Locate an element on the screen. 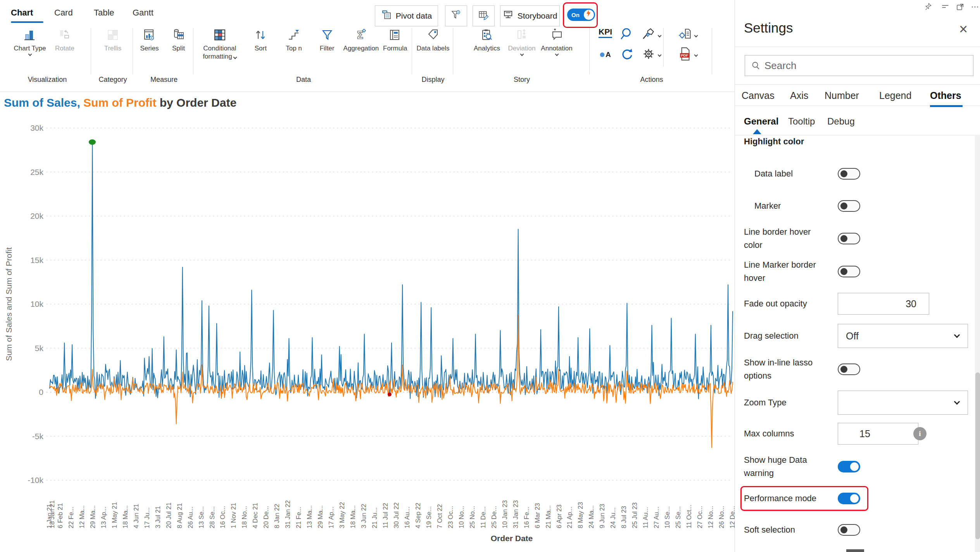 This screenshot has height=552, width=980. toggle-performance-mode is located at coordinates (849, 498).